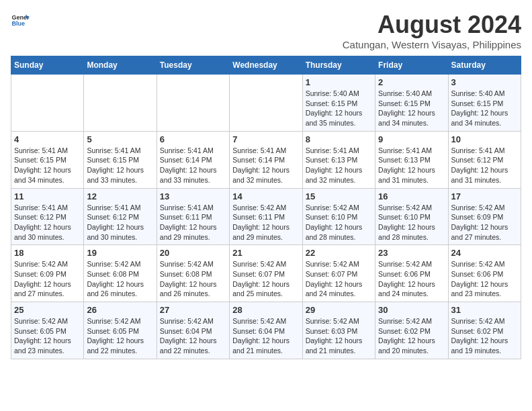 Image resolution: width=532 pixels, height=411 pixels. What do you see at coordinates (412, 216) in the screenshot?
I see `day-cell: 16Sunrise: 5:42 AM Sunset: 6:10 PM Dayli…` at bounding box center [412, 216].